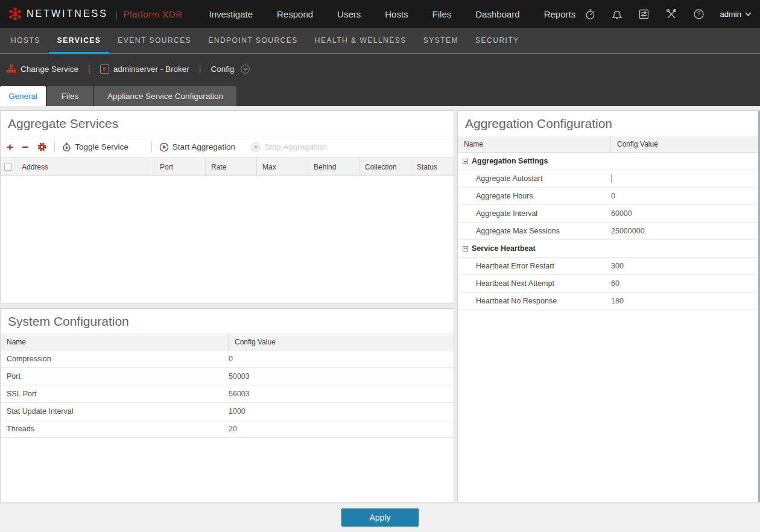  What do you see at coordinates (618, 266) in the screenshot?
I see `row-value: 300` at bounding box center [618, 266].